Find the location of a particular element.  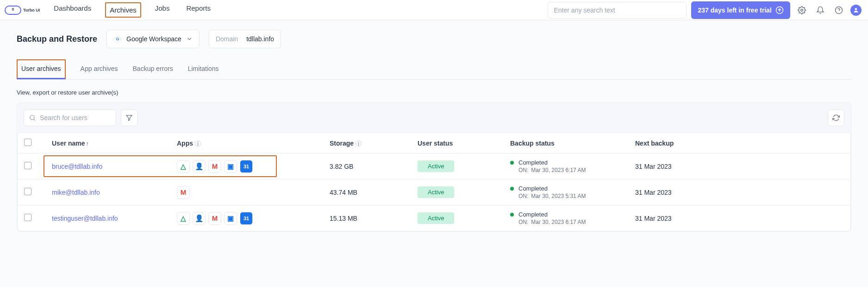

nav-jobs: Jobs is located at coordinates (162, 10).